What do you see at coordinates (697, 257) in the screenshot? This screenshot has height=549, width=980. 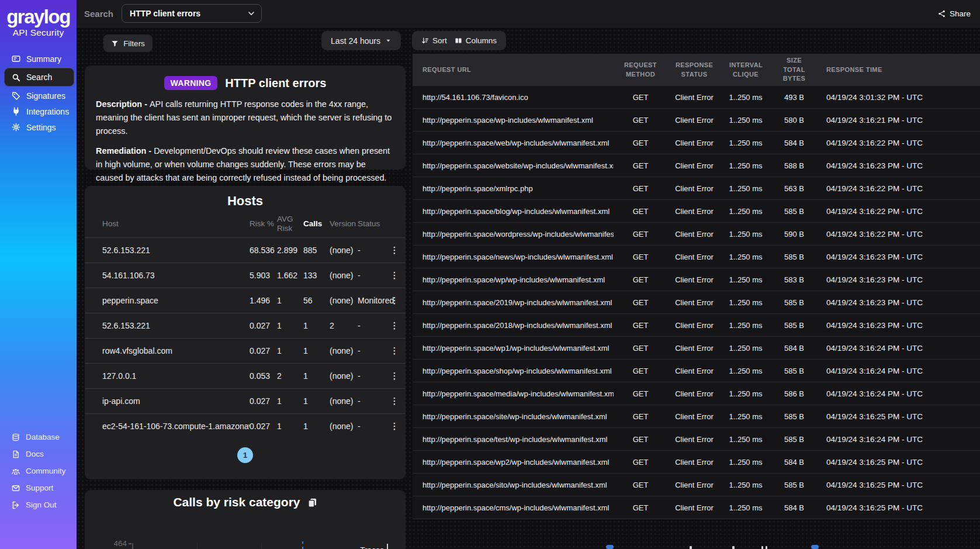 I see `request-table-row: http://pepperin.space/news/wp-includes/w…` at bounding box center [697, 257].